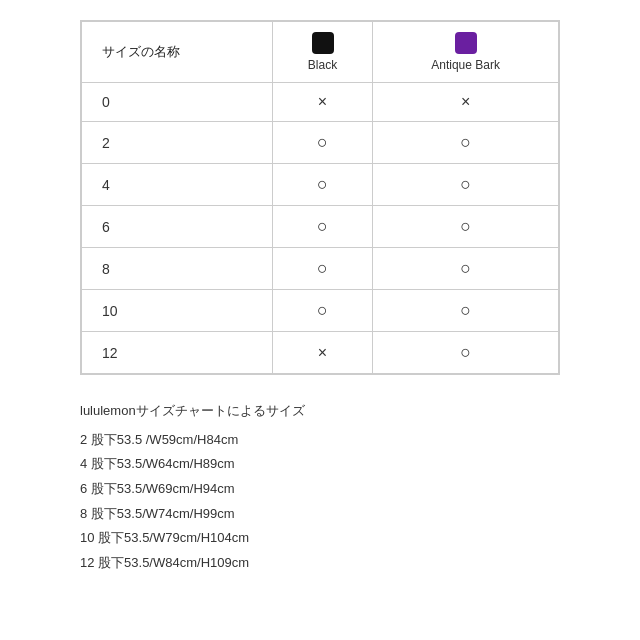 The width and height of the screenshot is (640, 640). Describe the element at coordinates (466, 43) in the screenshot. I see `purple-swatch` at that location.